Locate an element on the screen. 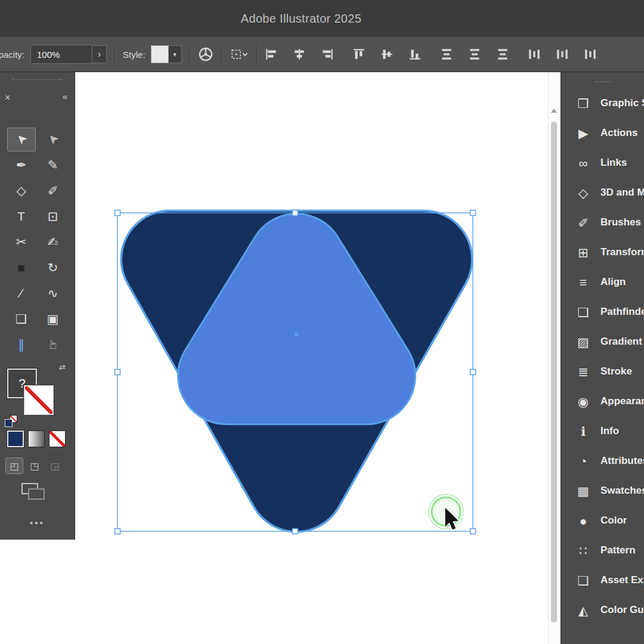 The width and height of the screenshot is (644, 644). rectangle-tool: ■ is located at coordinates (21, 268).